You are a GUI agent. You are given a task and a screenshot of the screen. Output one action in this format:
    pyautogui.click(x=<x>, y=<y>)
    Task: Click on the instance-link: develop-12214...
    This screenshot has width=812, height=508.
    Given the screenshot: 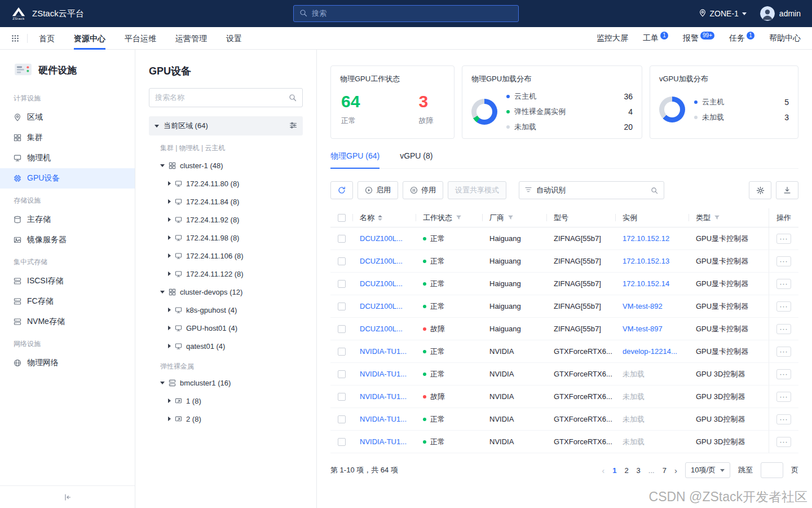 What is the action you would take?
    pyautogui.click(x=650, y=351)
    